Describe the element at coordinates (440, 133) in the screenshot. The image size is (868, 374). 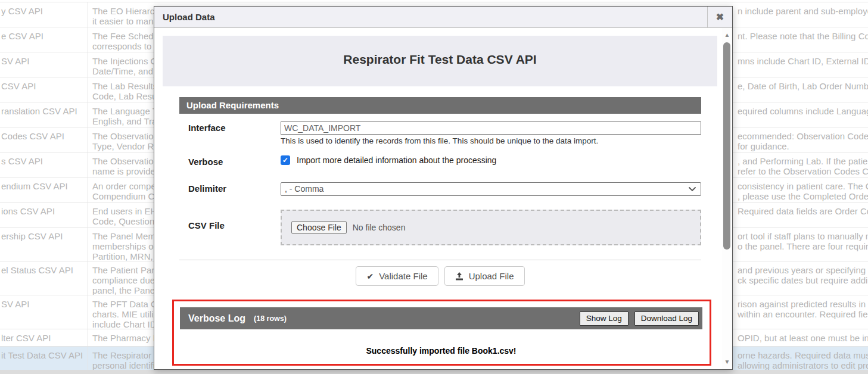
I see `interface-row: Interface This is used to identify the r…` at that location.